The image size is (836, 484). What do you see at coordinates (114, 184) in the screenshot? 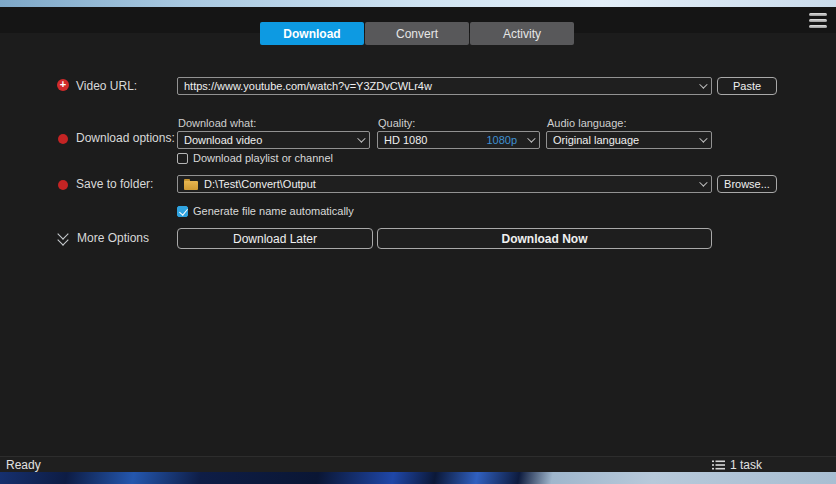
I see `save-folder-label: Save to folder:` at bounding box center [114, 184].